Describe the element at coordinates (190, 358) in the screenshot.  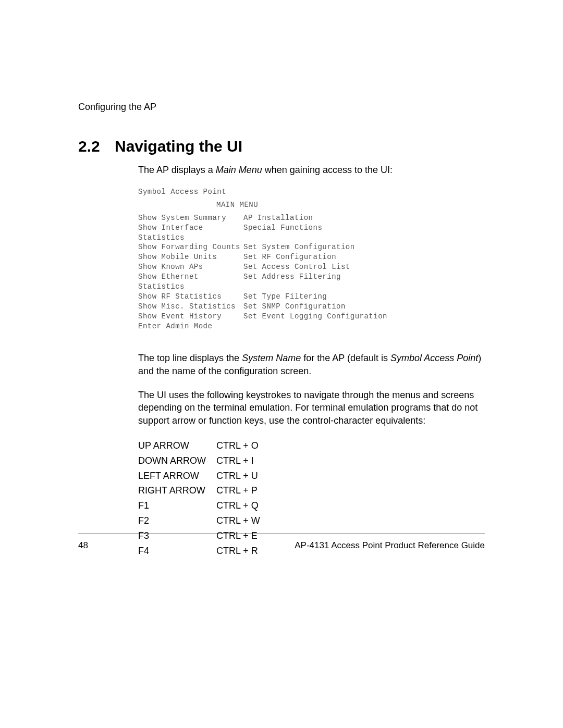
I see `p1a: The top line displays the` at that location.